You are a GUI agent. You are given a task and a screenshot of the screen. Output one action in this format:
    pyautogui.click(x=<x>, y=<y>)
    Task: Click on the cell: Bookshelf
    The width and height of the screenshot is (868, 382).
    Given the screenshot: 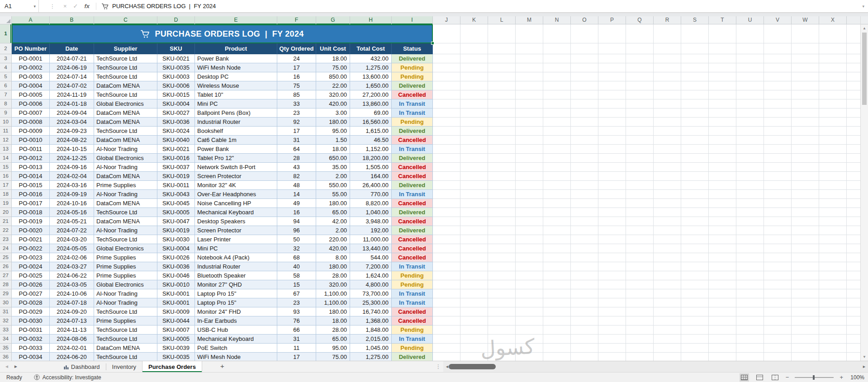 What is the action you would take?
    pyautogui.click(x=236, y=131)
    